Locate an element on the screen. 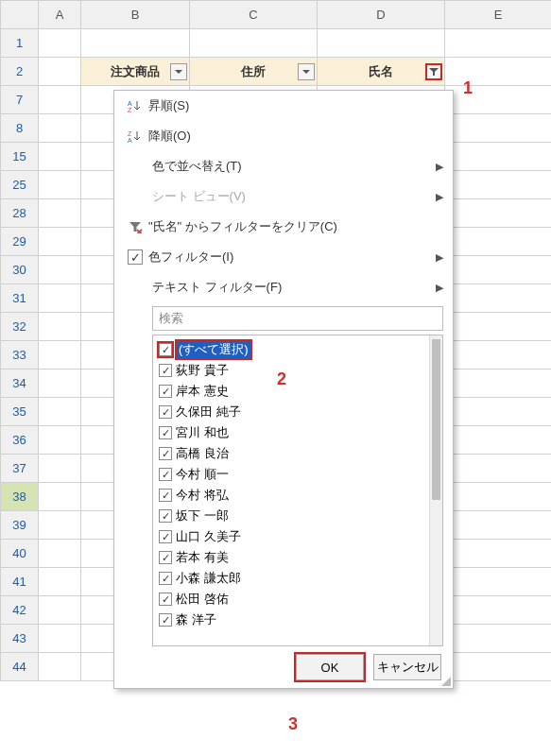  row-head: 38 is located at coordinates (20, 497).